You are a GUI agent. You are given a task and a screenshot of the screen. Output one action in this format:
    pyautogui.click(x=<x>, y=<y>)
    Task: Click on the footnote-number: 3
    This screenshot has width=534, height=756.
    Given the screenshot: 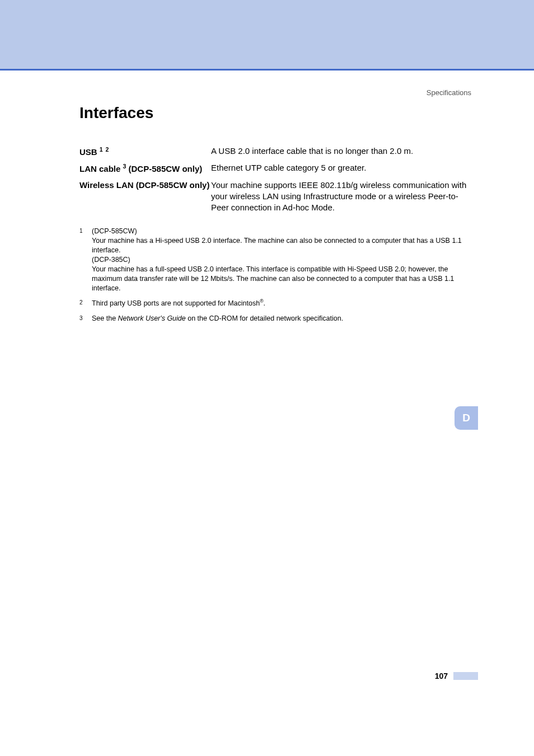 What is the action you would take?
    pyautogui.click(x=86, y=319)
    